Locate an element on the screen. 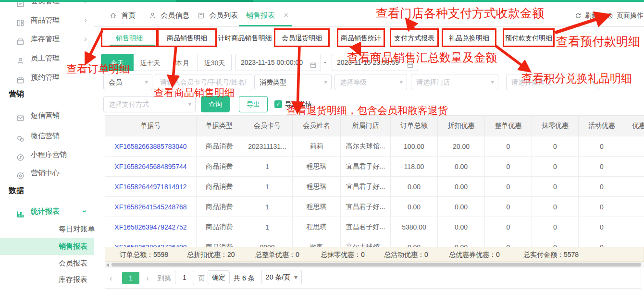 The image size is (644, 291). annotation-text-gift-exchange: 查看积分兑换礼品明细 is located at coordinates (577, 78).